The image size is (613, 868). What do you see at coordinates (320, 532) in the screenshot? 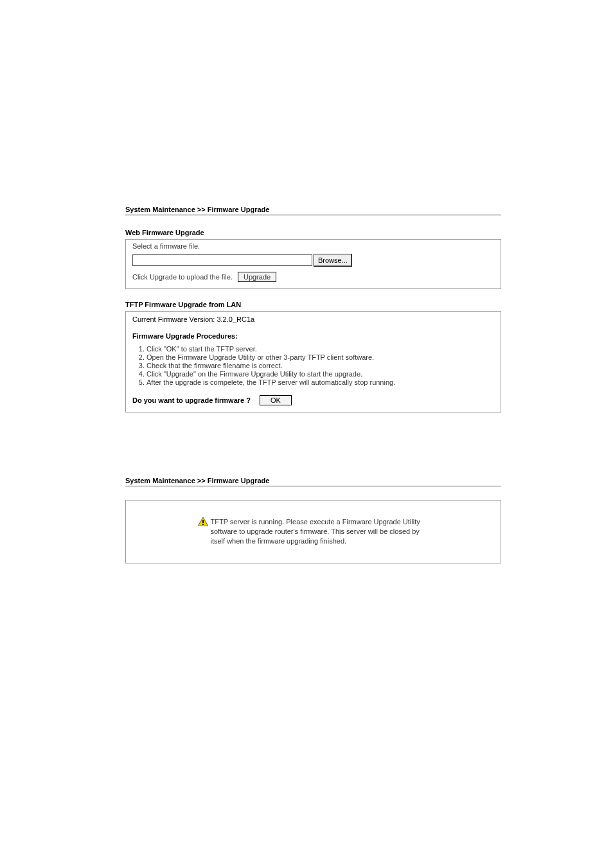
I see `tftp-status-message: TFTP server is running. Please execute a…` at bounding box center [320, 532].